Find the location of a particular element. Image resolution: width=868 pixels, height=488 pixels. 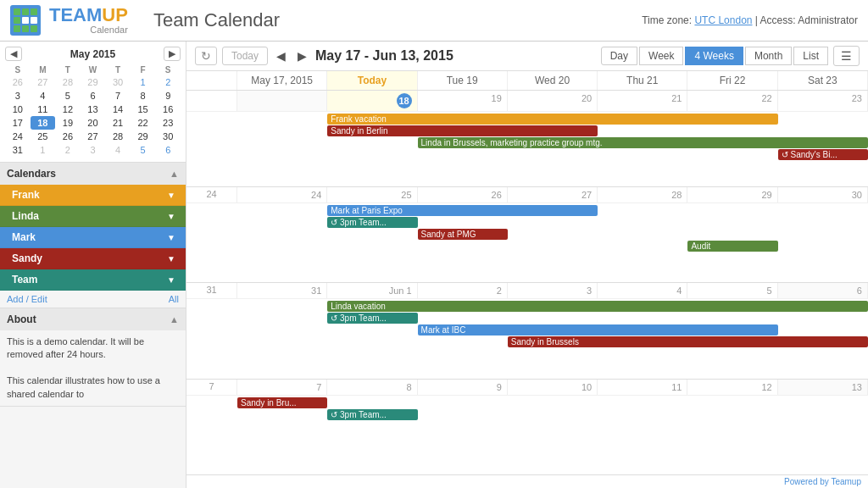

calendar-event: Sandy in Berlin is located at coordinates (463, 130).